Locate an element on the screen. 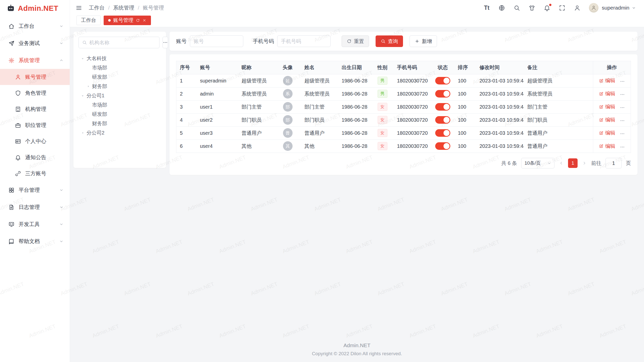 This screenshot has height=362, width=644. user-setting-icon is located at coordinates (577, 8).